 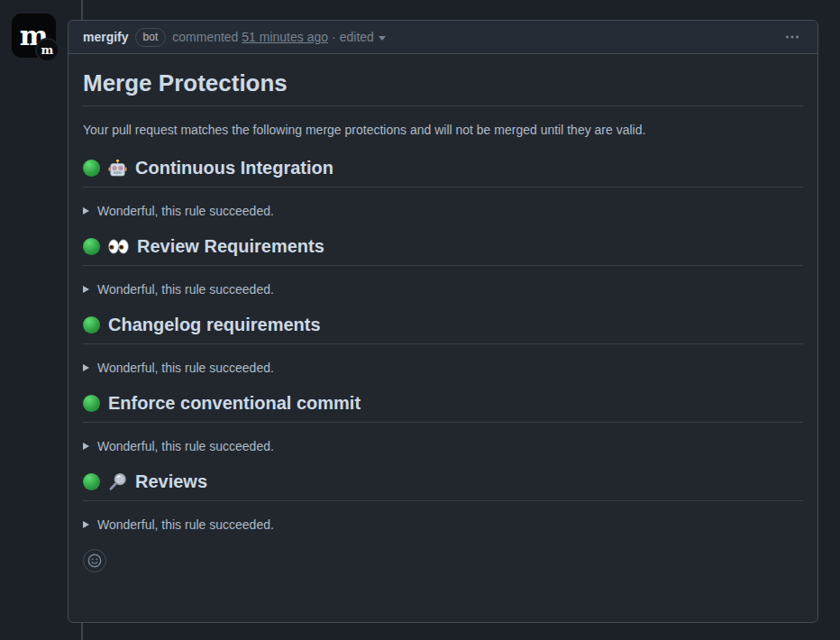 What do you see at coordinates (443, 87) in the screenshot?
I see `page-title: Merge Protections` at bounding box center [443, 87].